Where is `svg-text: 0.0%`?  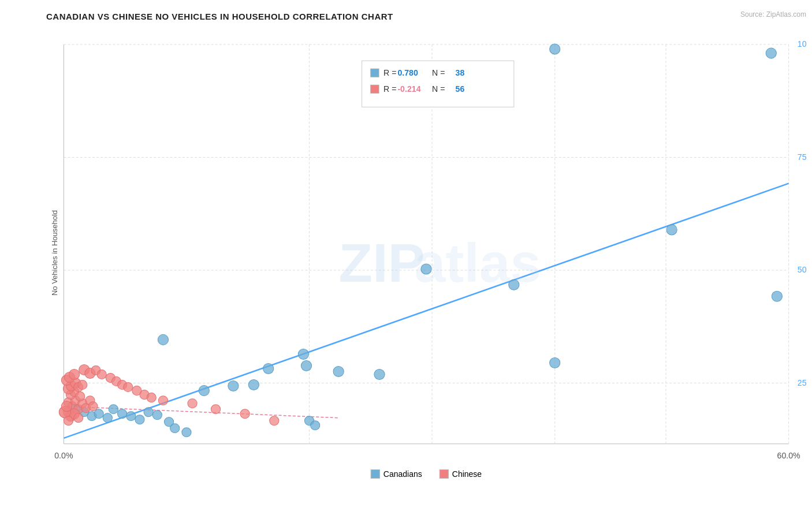 svg-text: 0.0% is located at coordinates (64, 456).